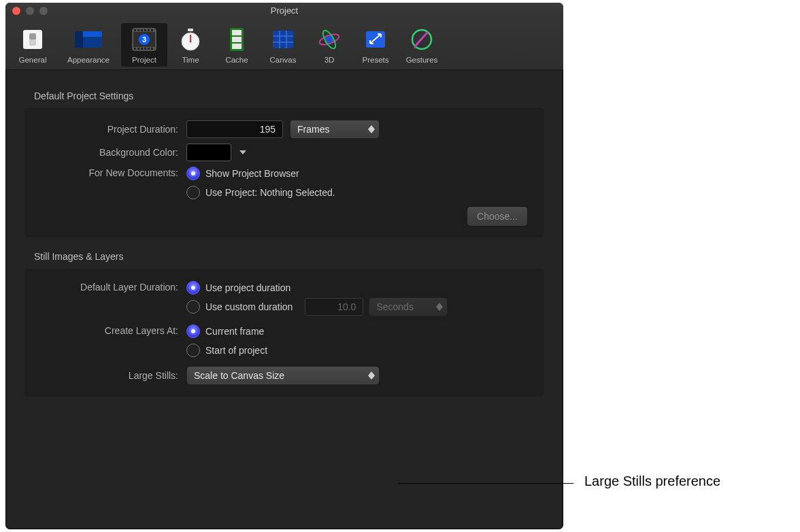 Image resolution: width=800 pixels, height=532 pixels. What do you see at coordinates (329, 45) in the screenshot?
I see `tab-3d: 3D` at bounding box center [329, 45].